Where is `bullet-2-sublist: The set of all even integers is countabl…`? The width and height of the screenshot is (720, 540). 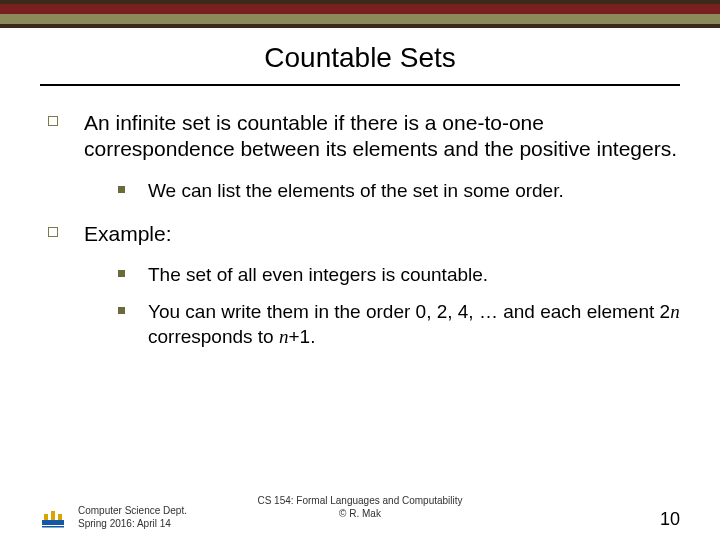
bullet-2-sublist: The set of all even integers is countabl… is located at coordinates (382, 306).